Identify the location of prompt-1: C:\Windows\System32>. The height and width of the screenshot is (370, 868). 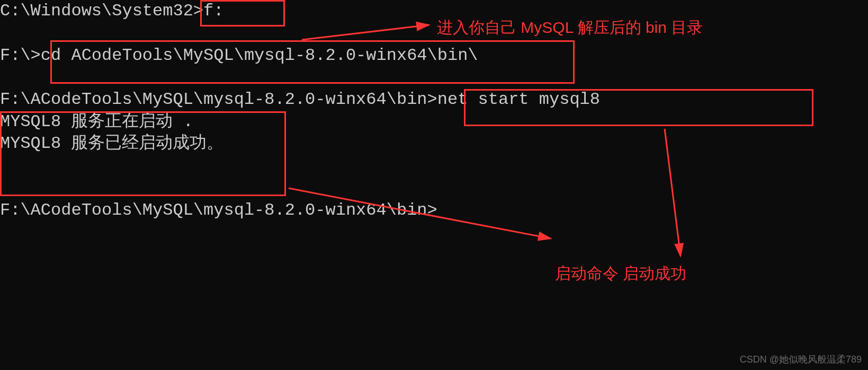
(102, 11).